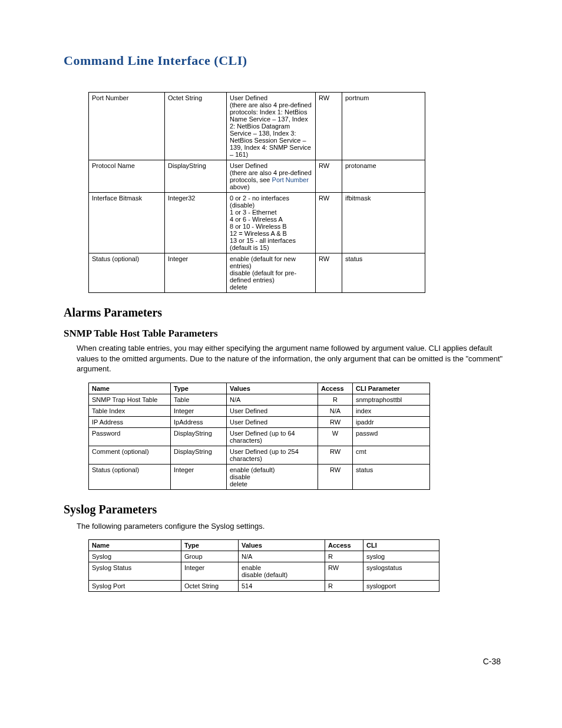 The width and height of the screenshot is (562, 728). I want to click on table-row: Syslog PortOctet String514Rsyslogport, so click(264, 586).